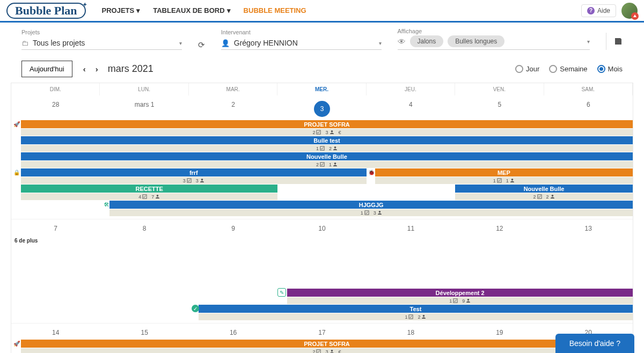 The image size is (644, 353). Describe the element at coordinates (427, 41) in the screenshot. I see `pill-jalons: Jalons` at that location.